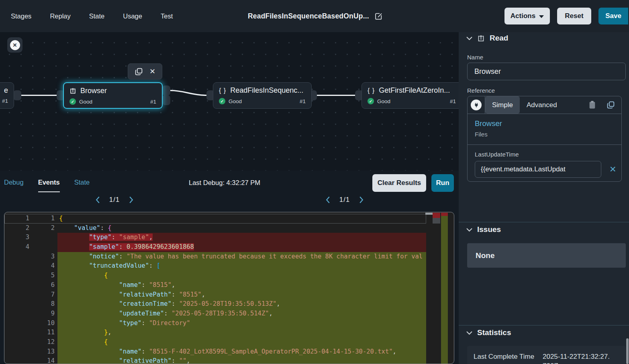 The width and height of the screenshot is (629, 364). What do you see at coordinates (49, 185) in the screenshot?
I see `debug-tab-events: Events` at bounding box center [49, 185].